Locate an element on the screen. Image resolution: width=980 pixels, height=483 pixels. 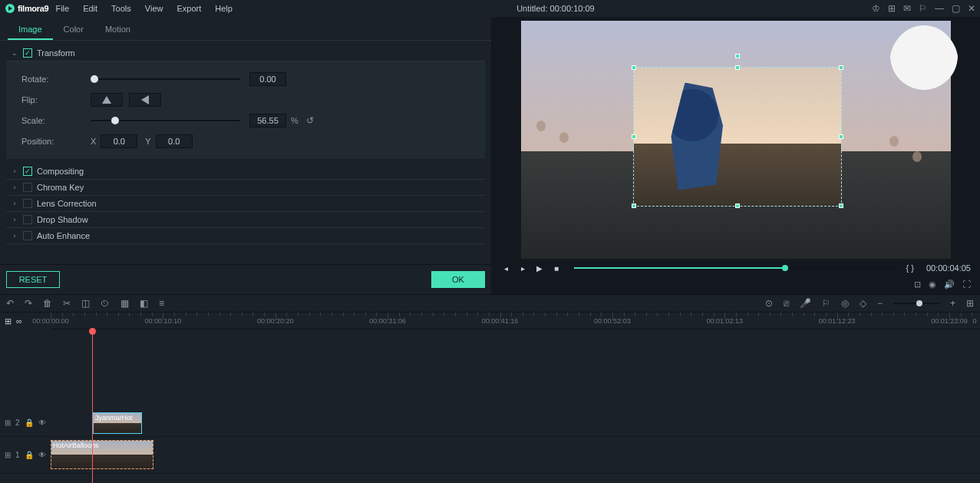
clip-pip: JyanmarHot is located at coordinates (117, 423).